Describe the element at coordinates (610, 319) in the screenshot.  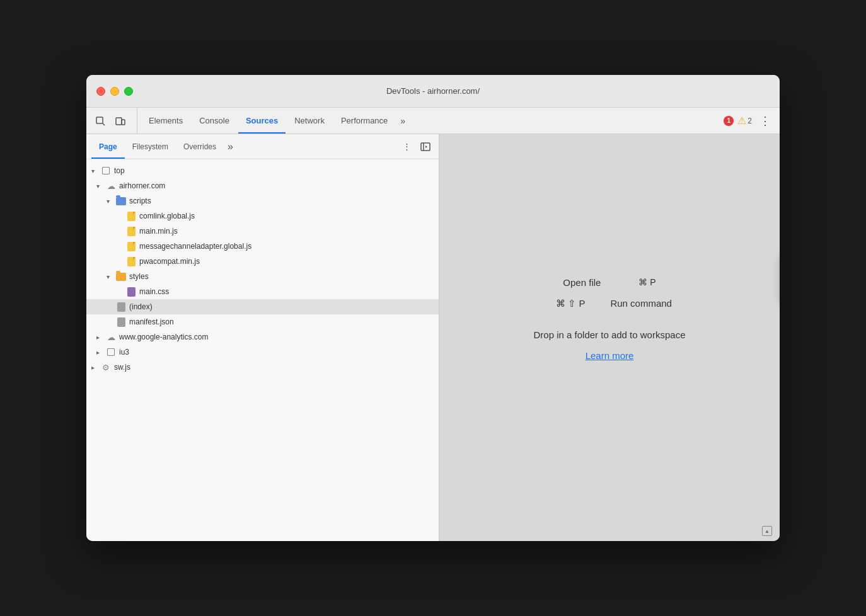
I see `right-panel-content: Open file ⌘ P ⌘ ⇧ P Run command Drop in …` at that location.